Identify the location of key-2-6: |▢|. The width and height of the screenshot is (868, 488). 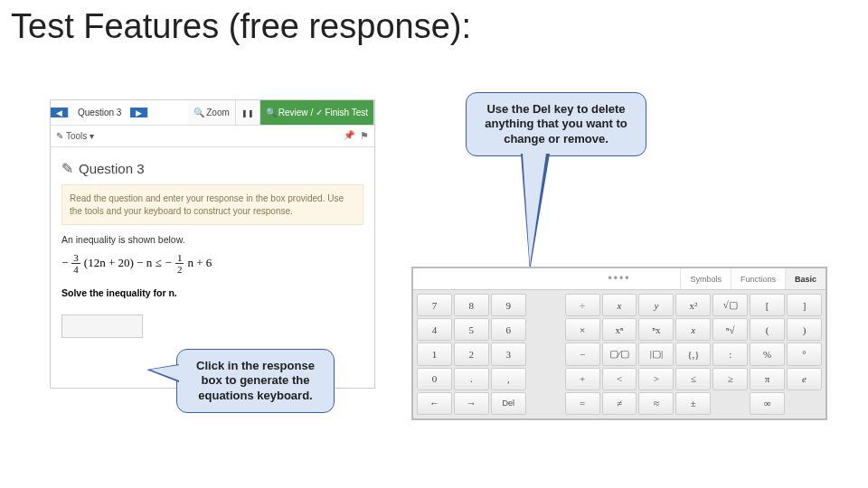
(656, 354).